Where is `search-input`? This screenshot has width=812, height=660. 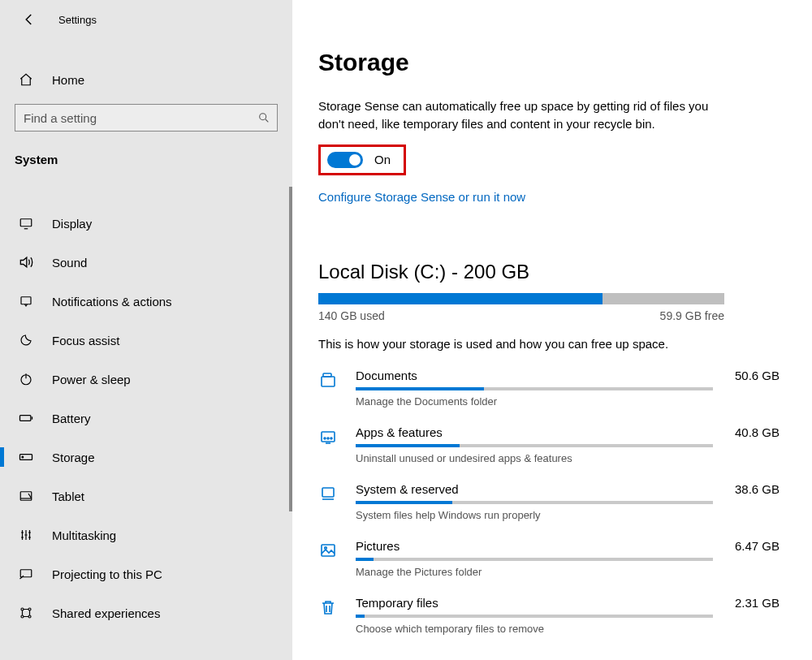
search-input is located at coordinates (146, 118).